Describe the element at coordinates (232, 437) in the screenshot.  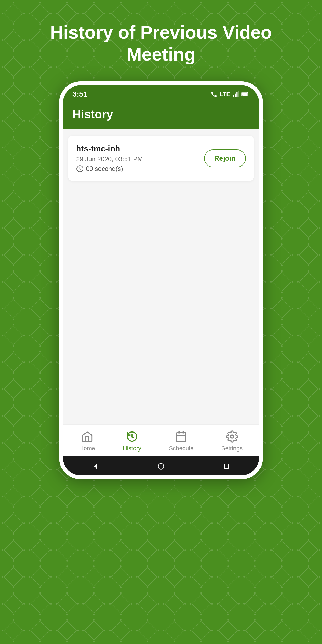
I see `settings-icon` at that location.